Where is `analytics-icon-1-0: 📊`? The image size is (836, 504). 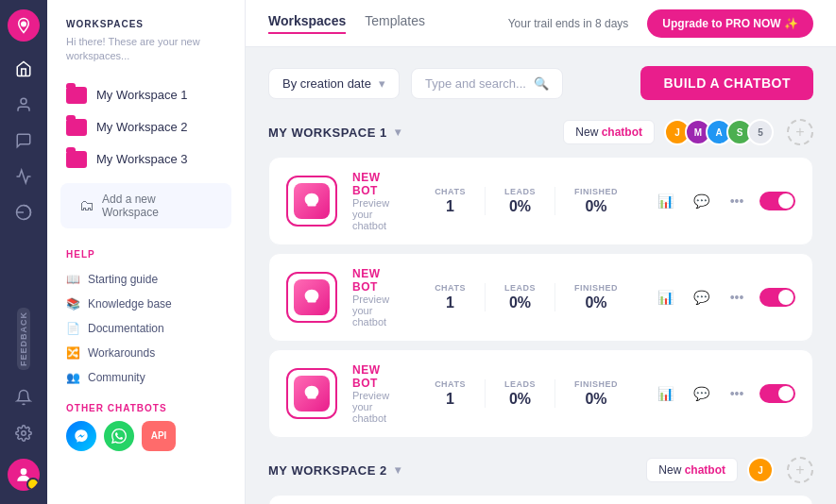
analytics-icon-1-0: 📊 is located at coordinates (665, 201).